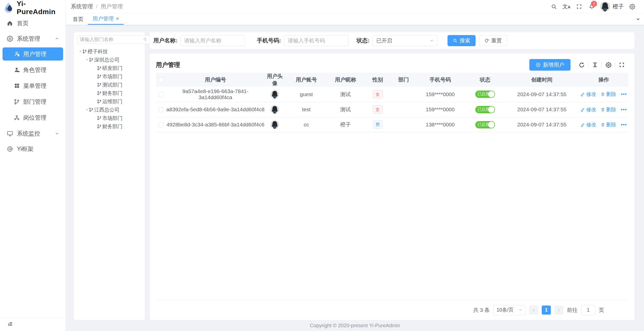  Describe the element at coordinates (33, 39) in the screenshot. I see `sidebar-item-system: 系统管理` at that location.